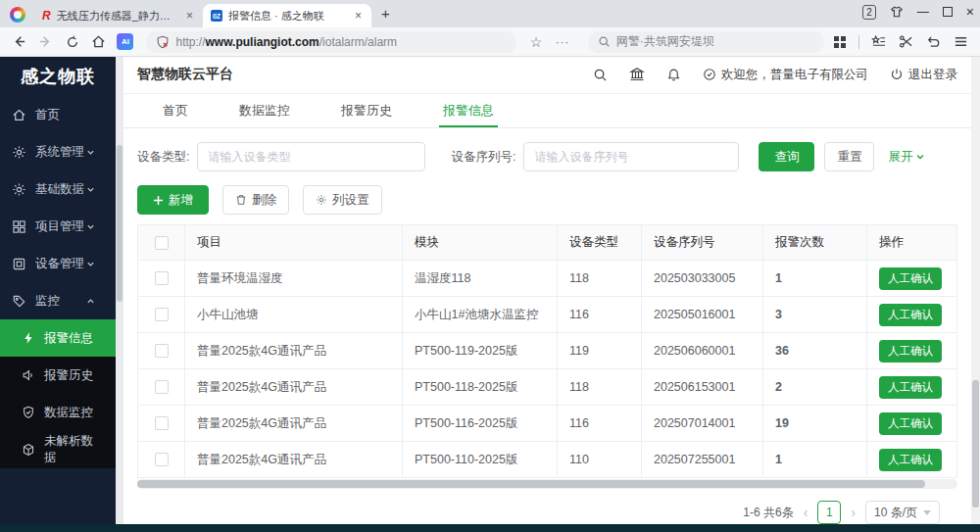 This screenshot has width=980, height=532. Describe the element at coordinates (98, 42) in the screenshot. I see `home-icon` at that location.